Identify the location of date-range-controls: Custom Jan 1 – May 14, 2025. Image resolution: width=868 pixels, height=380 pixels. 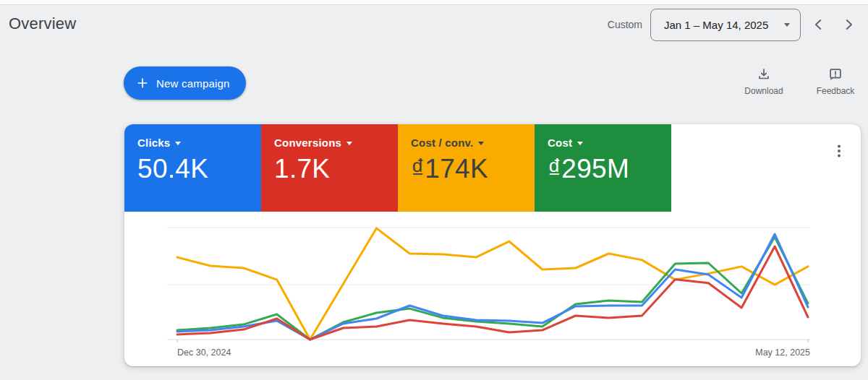
(733, 25).